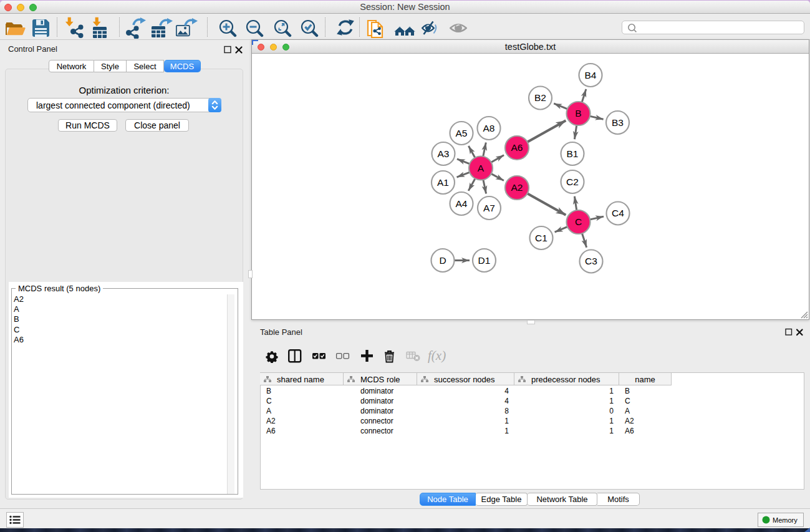  I want to click on svg-text: C2, so click(572, 182).